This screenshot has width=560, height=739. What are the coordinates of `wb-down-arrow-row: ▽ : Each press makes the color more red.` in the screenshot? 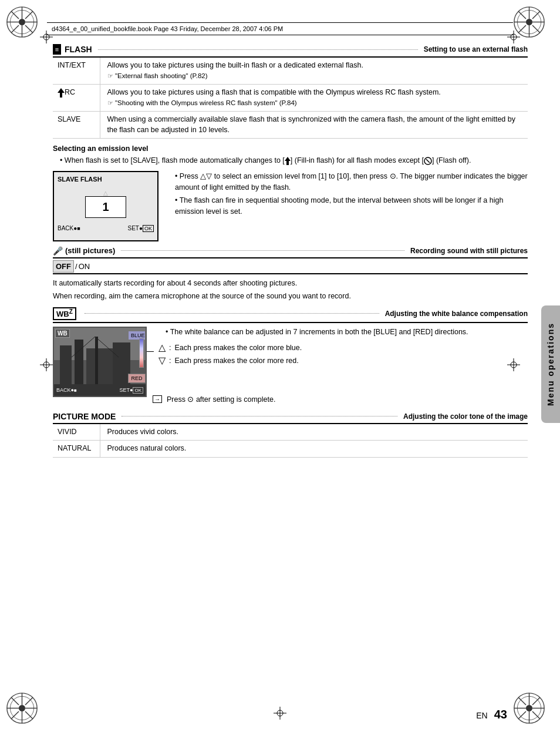 It's located at (343, 361).